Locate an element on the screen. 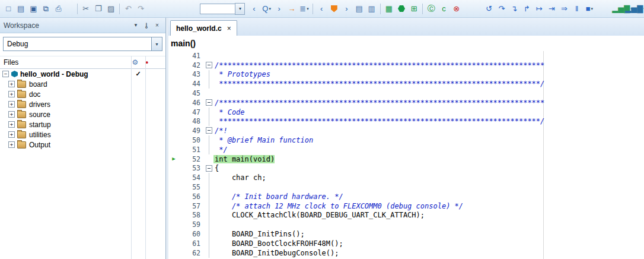 The width and height of the screenshot is (644, 259). tab-hello-world-c: hello_world.c × is located at coordinates (204, 28).